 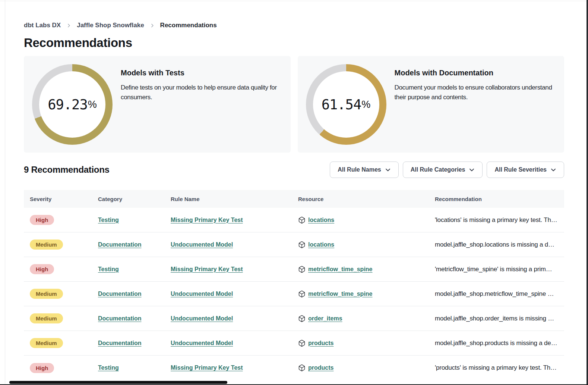 I want to click on rule-categories-filter-dropdown: All Rule Categories, so click(x=443, y=170).